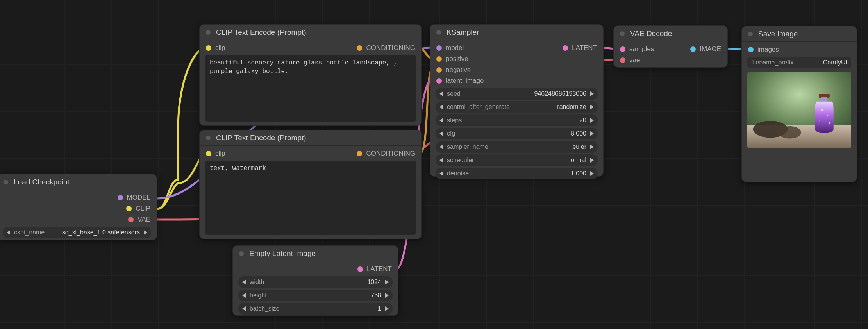 The image size is (868, 329). What do you see at coordinates (316, 254) in the screenshot?
I see `node-header: Empty Latent Image` at bounding box center [316, 254].